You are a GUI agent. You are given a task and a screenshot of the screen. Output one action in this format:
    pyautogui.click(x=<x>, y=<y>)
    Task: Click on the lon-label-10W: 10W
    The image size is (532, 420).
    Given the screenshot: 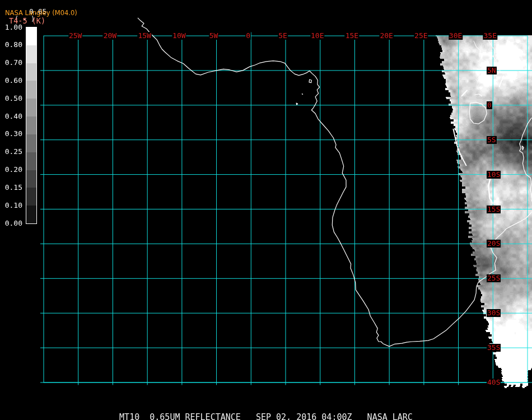 What is the action you would take?
    pyautogui.click(x=179, y=36)
    